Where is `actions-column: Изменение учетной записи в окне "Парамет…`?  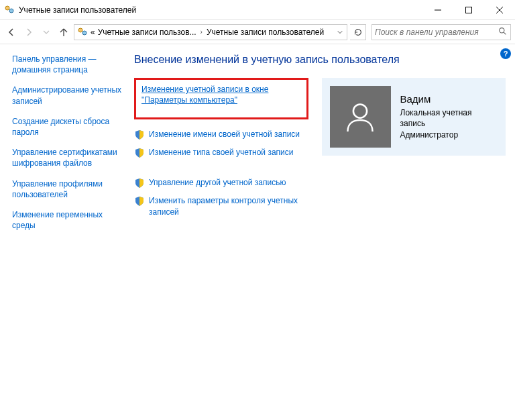
actions-column: Изменение учетной записи в окне "Парамет… is located at coordinates (221, 151).